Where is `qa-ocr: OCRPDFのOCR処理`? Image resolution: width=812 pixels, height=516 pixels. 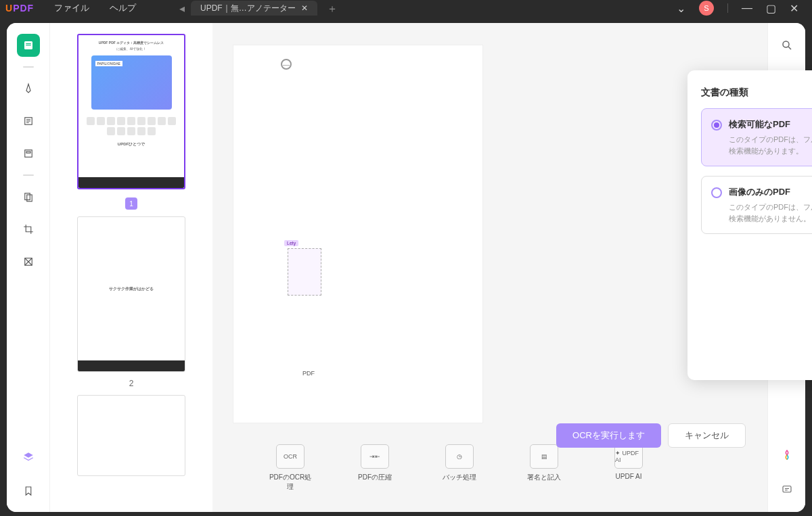 qa-ocr: OCRPDFのOCR処理 is located at coordinates (290, 468).